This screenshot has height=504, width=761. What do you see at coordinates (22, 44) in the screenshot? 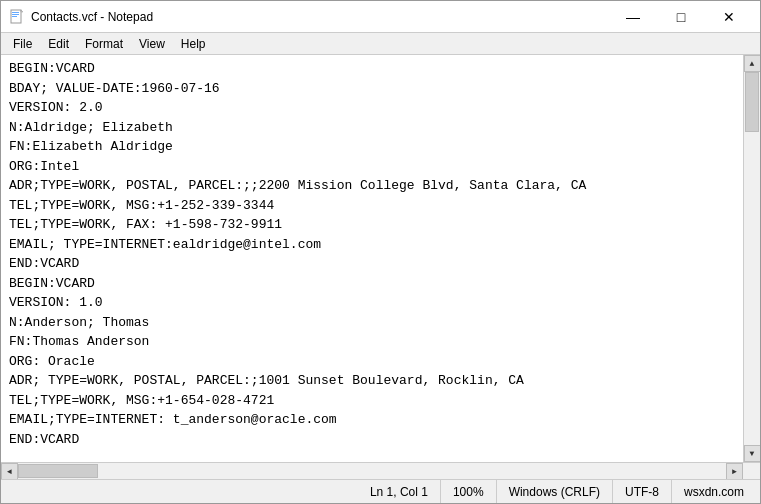
I see `menu-file: File` at bounding box center [22, 44].